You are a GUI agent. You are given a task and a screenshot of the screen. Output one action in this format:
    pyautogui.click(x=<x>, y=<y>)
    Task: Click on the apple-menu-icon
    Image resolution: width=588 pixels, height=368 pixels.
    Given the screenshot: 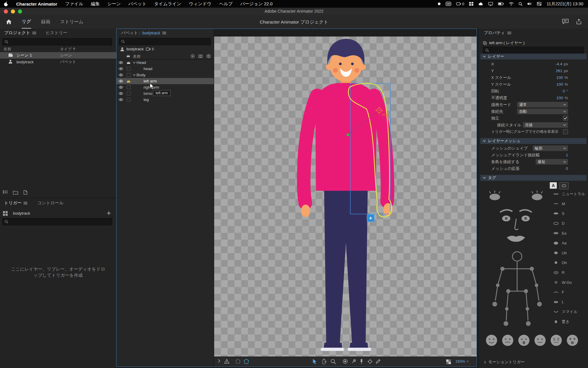 What is the action you would take?
    pyautogui.click(x=6, y=4)
    